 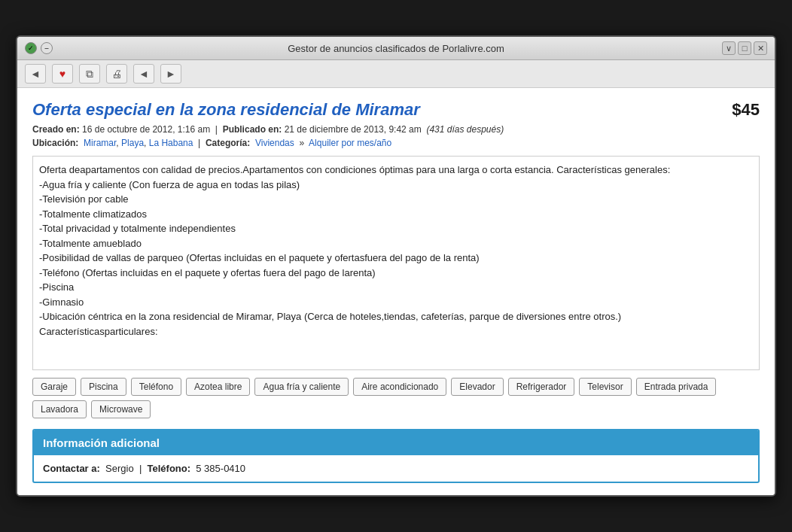 What do you see at coordinates (396, 143) in the screenshot?
I see `location-line: Ubicación: Miramar, Playa, La Habana | C…` at bounding box center [396, 143].